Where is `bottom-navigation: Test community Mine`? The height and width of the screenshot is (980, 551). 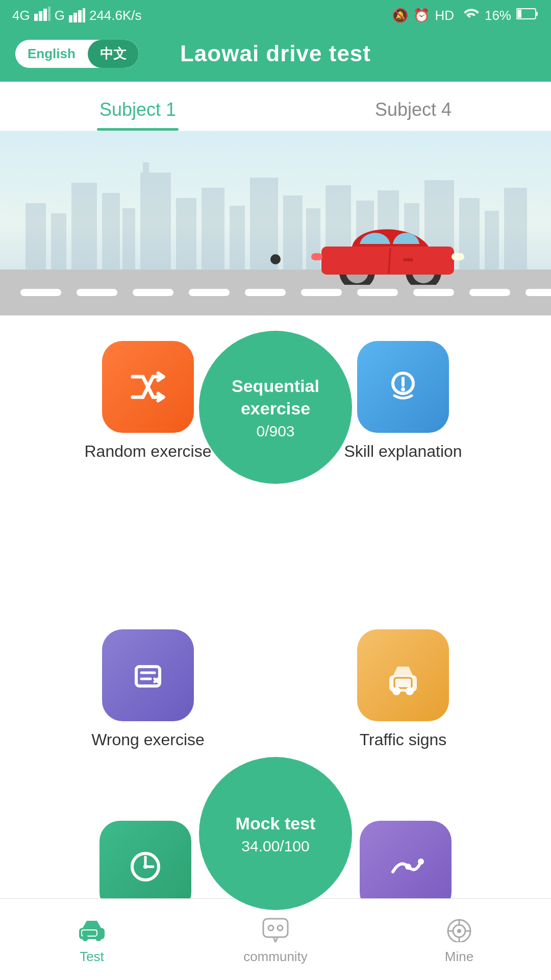 bottom-navigation: Test community Mine is located at coordinates (276, 939).